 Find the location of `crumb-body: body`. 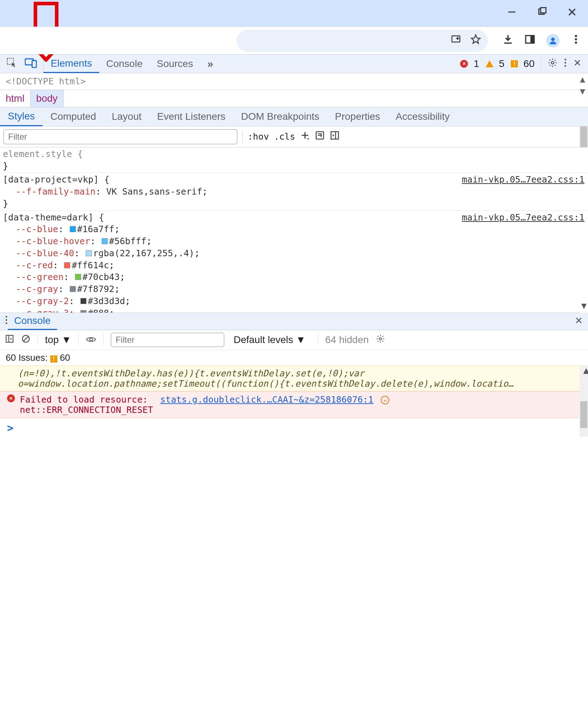

crumb-body: body is located at coordinates (47, 99).